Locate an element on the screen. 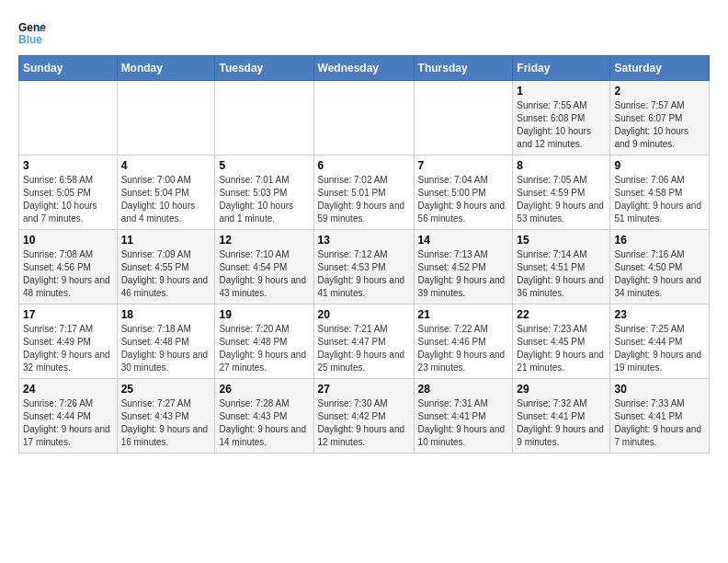 This screenshot has height=563, width=728. day-info: Sunrise: 7:22 AM Sunset: 4:46 PM Dayligh… is located at coordinates (463, 349).